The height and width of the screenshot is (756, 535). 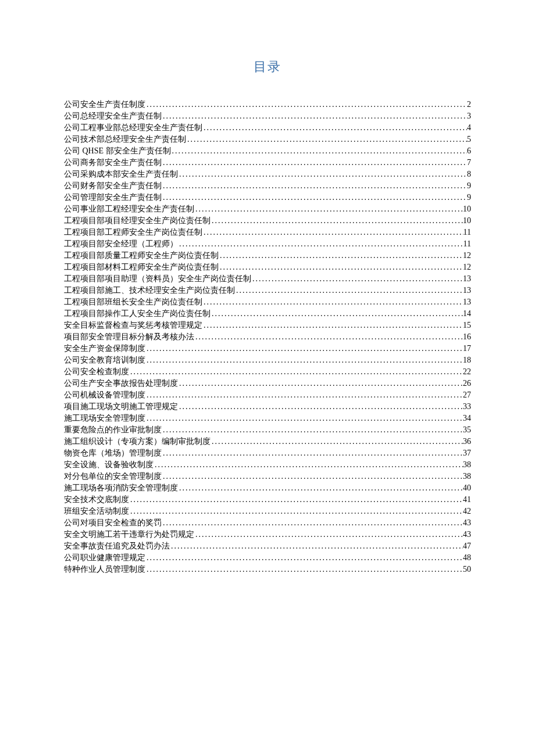 I want to click on toc-entry: 安全事故责任追究及处罚办法47, so click(x=268, y=546).